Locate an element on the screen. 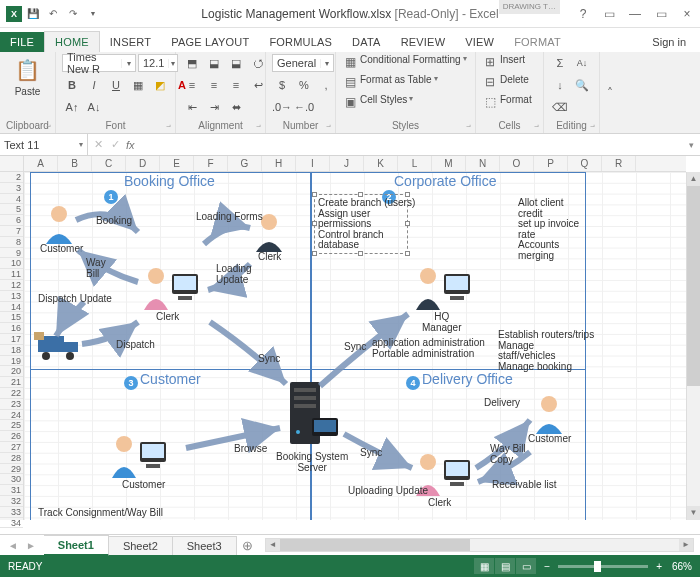 This screenshot has width=700, height=577. tab-formulas: FORMULAS is located at coordinates (300, 42).